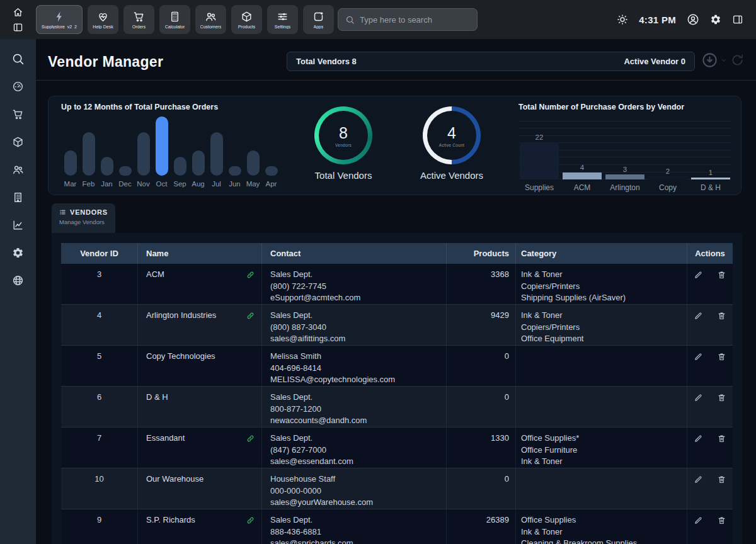 The image size is (756, 544). I want to click on vendor-category-cell: Ink & TonerCopiers/PrintersShipping Supp…, so click(601, 284).